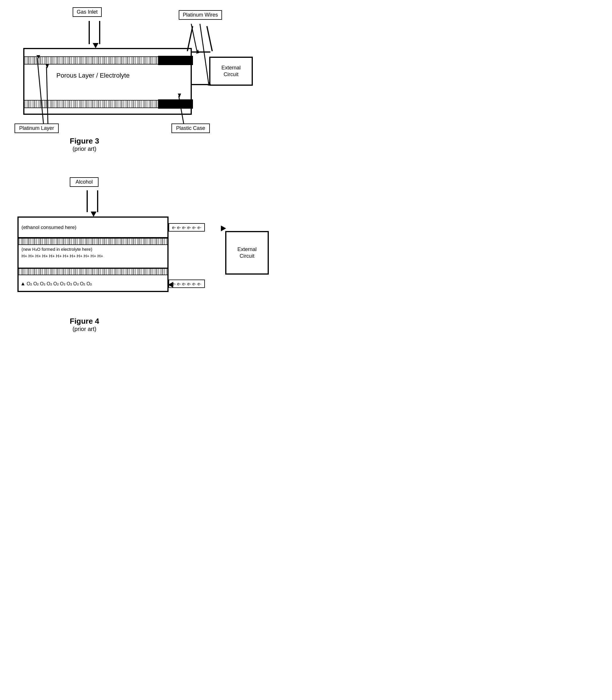 The width and height of the screenshot is (612, 700). Describe the element at coordinates (145, 81) in the screenshot. I see `figure3-container: Gas Inlet Porous Layer / Electrolyte Ext…` at that location.